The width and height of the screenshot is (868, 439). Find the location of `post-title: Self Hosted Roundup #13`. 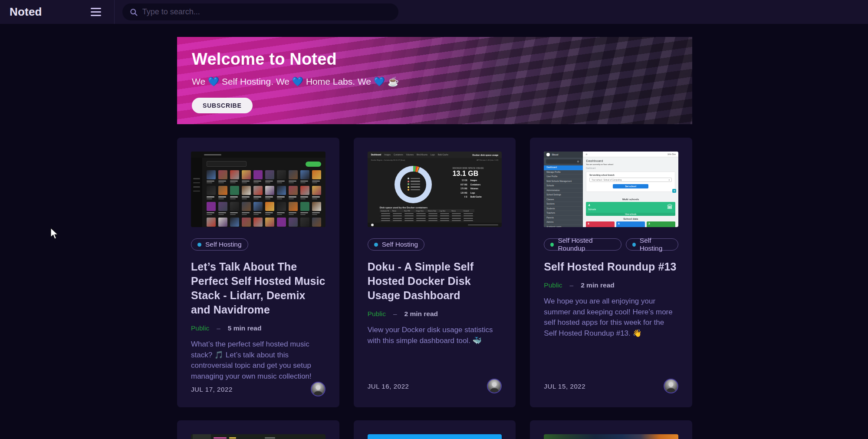

post-title: Self Hosted Roundup #13 is located at coordinates (611, 267).